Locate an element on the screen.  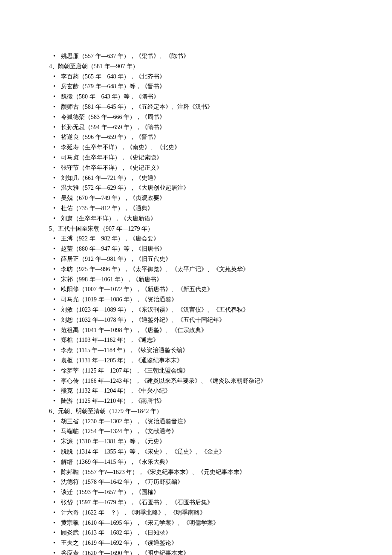
list-item: 刘肃（生卒年不详），《大唐新语》 is located at coordinates (196, 219).